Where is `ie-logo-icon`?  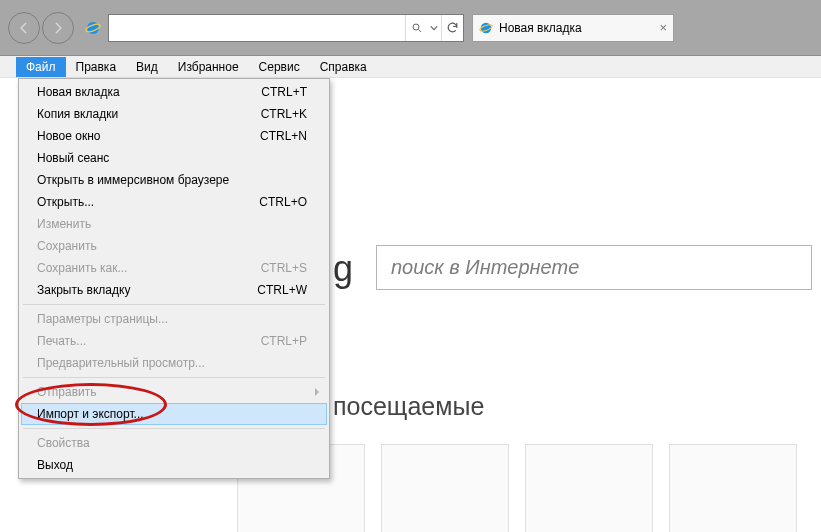
ie-logo-icon is located at coordinates (93, 28).